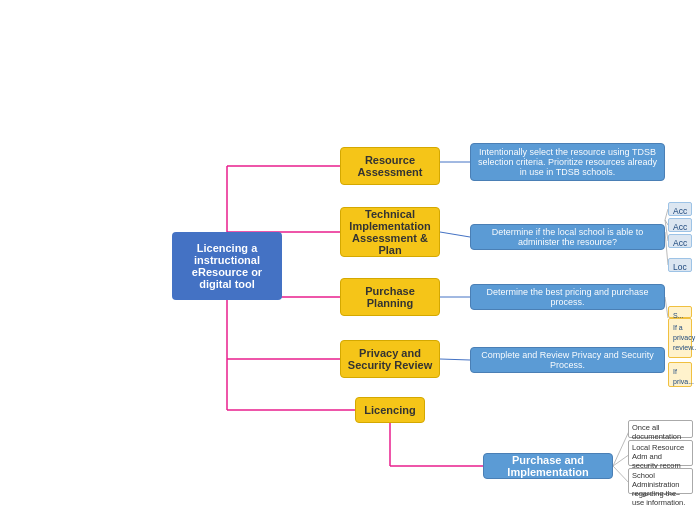 The height and width of the screenshot is (520, 696). What do you see at coordinates (548, 466) in the screenshot?
I see `purchase-impl-node: Purchase and Implementation` at bounding box center [548, 466].